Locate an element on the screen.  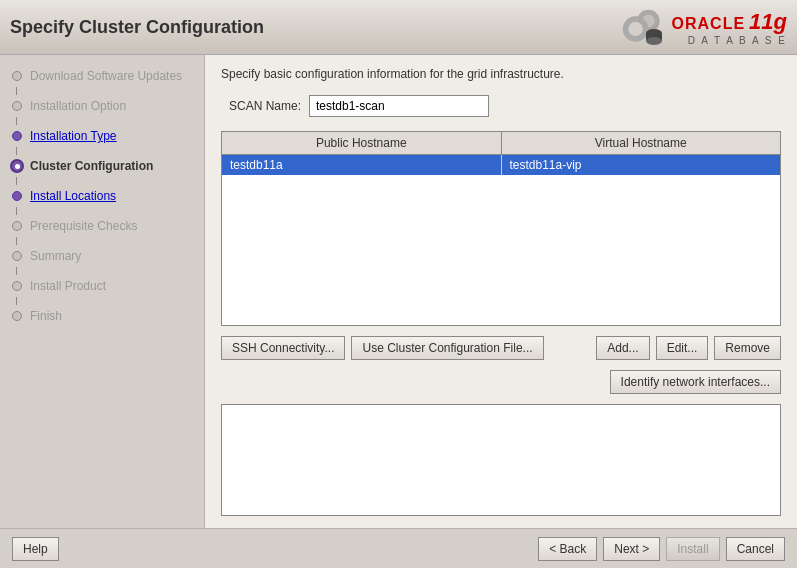
table-cell-virtual: testdb11a-vip is located at coordinates (642, 165).